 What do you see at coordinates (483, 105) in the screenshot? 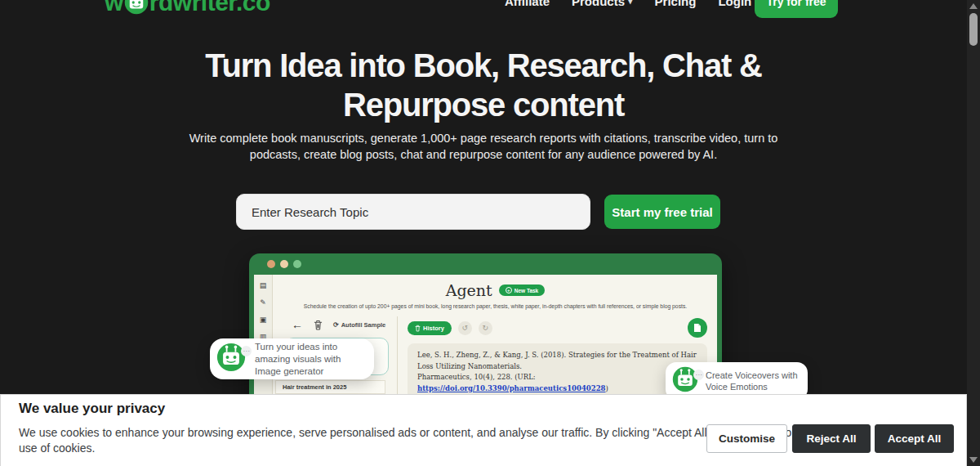
I see `page-title-line2: Repurpose content` at bounding box center [483, 105].